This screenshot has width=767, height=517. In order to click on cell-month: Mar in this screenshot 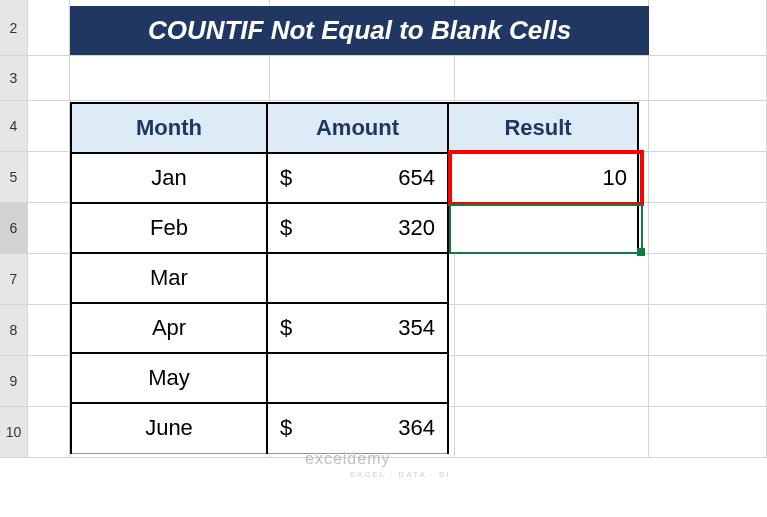, I will do `click(169, 278)`.